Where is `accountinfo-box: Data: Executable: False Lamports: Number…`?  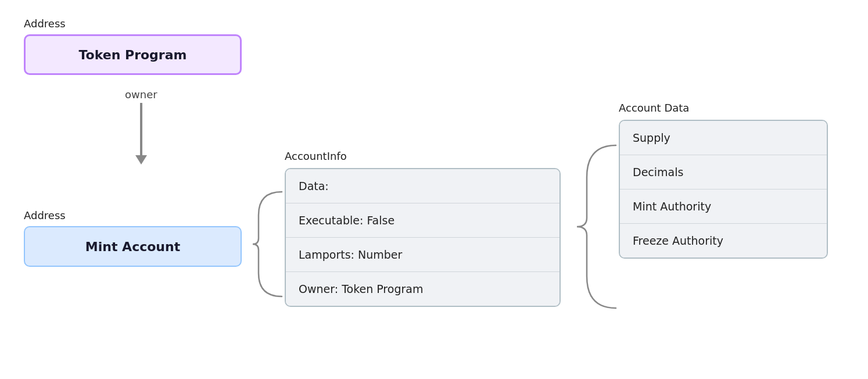 accountinfo-box: Data: Executable: False Lamports: Number… is located at coordinates (423, 237).